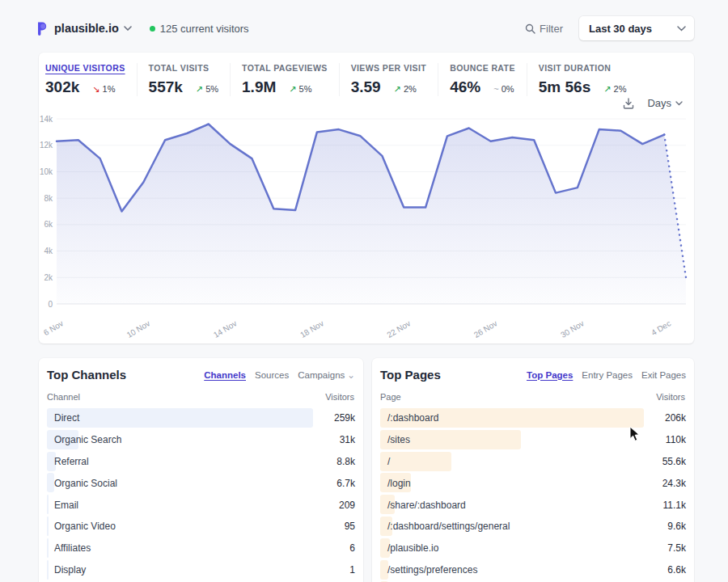  I want to click on svg-text: 0, so click(50, 304).